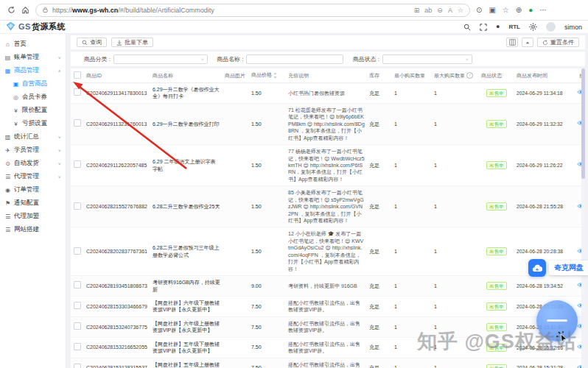 The height and width of the screenshot is (368, 588). What do you see at coordinates (365, 59) in the screenshot?
I see `status-filter-label: 商品状态 :` at bounding box center [365, 59].